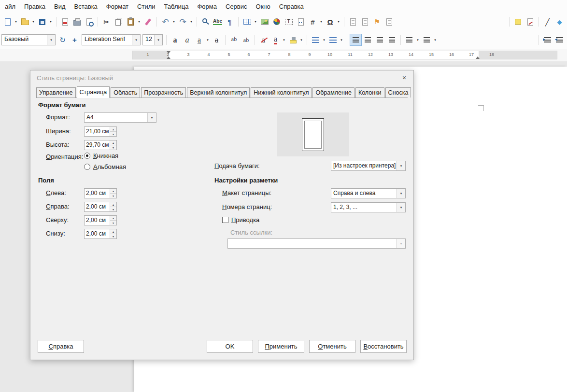 This screenshot has width=567, height=392. Describe the element at coordinates (120, 118) in the screenshot. I see `paper-format-select: A4 ▾` at that location.